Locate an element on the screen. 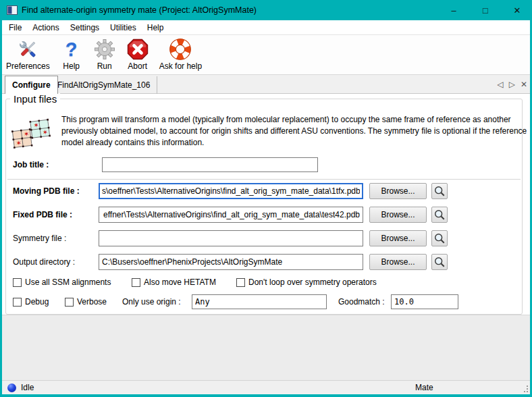  symmetry-file-label: Symmetry file : is located at coordinates (39, 238).